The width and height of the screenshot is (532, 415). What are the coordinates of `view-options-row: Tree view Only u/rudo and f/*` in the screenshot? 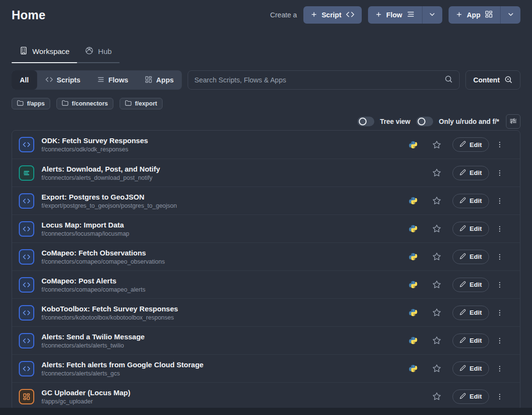 It's located at (266, 121).